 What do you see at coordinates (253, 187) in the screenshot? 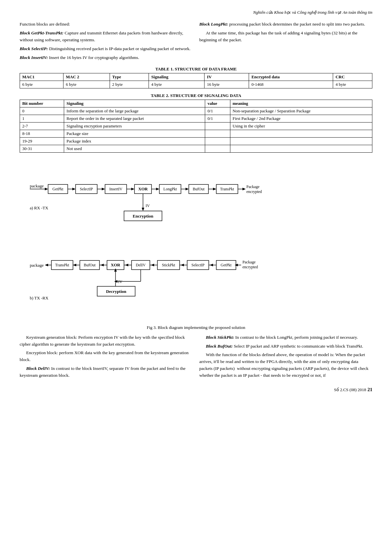
I see `rxtx-package-encrypted: Package` at bounding box center [253, 187].